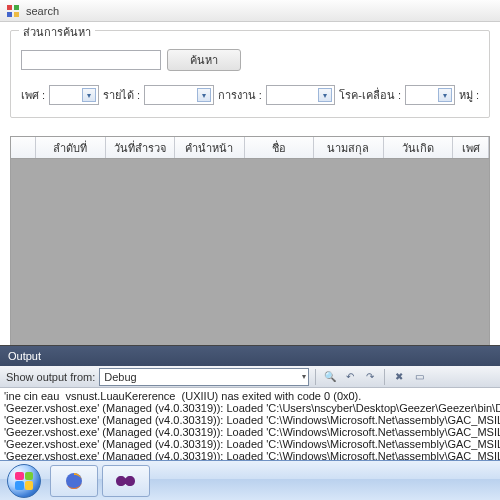  I want to click on clear-icon: ✖, so click(399, 377).